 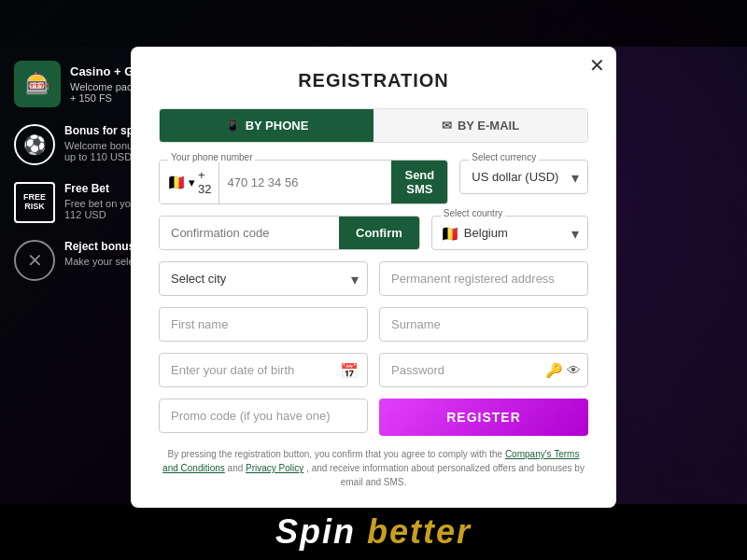 I want to click on tab-email: ✉ BY E-MAIL, so click(x=480, y=125).